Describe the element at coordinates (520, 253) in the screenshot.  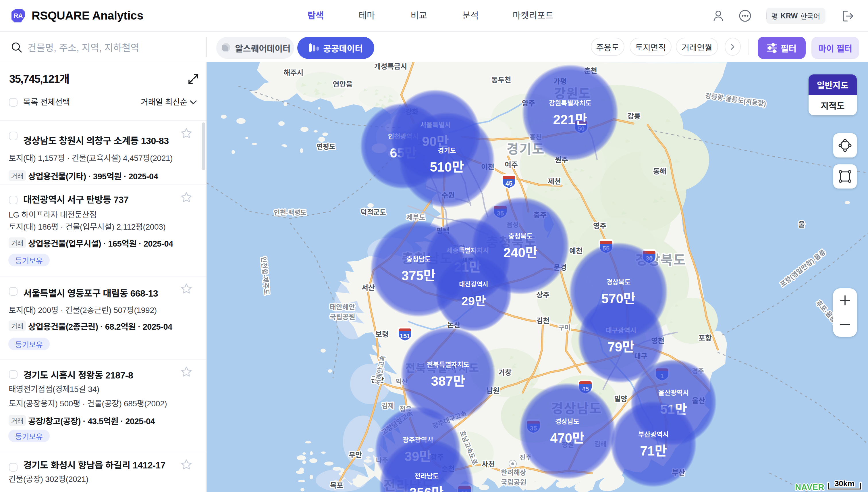
I see `svg-text: 240만` at that location.